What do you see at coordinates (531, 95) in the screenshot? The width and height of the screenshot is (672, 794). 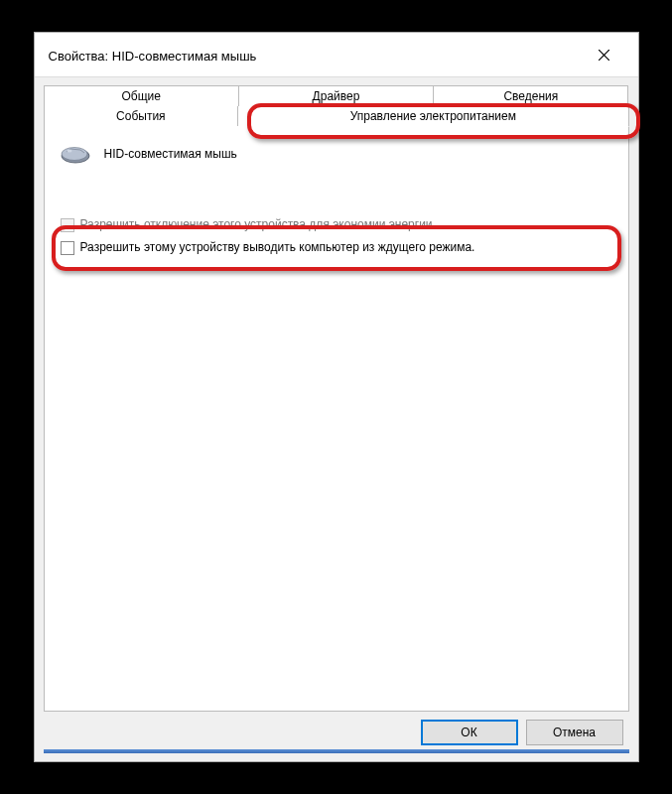 I see `tab-details: Сведения` at bounding box center [531, 95].